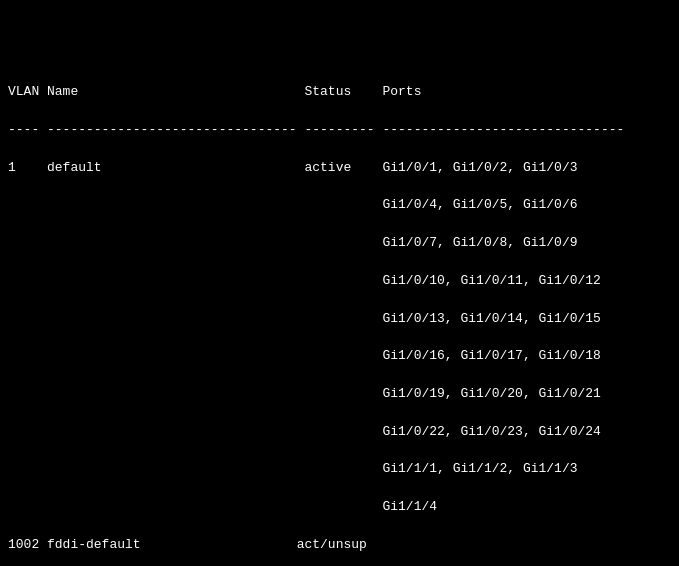 This screenshot has height=566, width=679. I want to click on divider1: ---- -------------------------------- --…, so click(316, 130).